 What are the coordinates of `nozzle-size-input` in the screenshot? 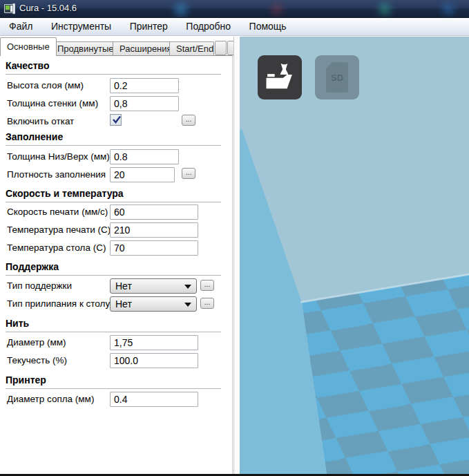 It's located at (154, 399).